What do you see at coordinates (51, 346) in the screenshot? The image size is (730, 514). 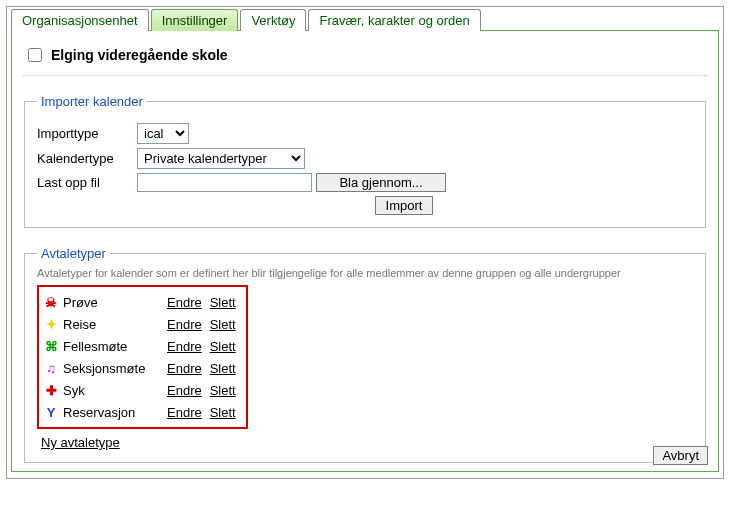 I see `avtaletype-icon: ⌘` at bounding box center [51, 346].